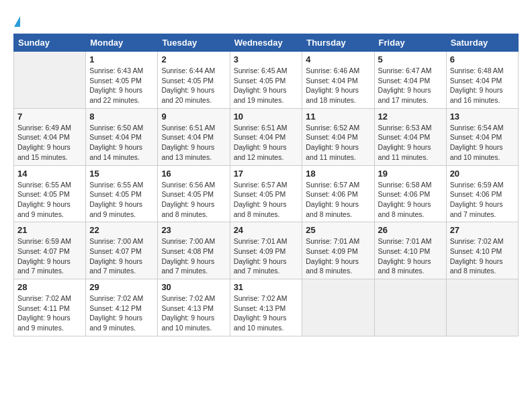  What do you see at coordinates (410, 81) in the screenshot?
I see `calendar-cell: 5Sunrise: 6:47 AM Sunset: 4:04 PM Daylig…` at bounding box center [410, 81].